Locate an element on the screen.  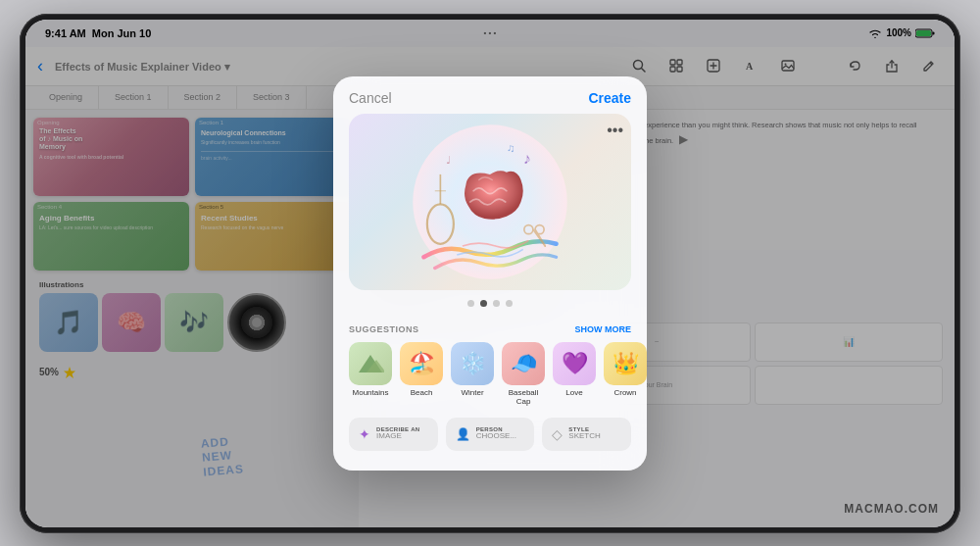
modal-image-area: ••• is located at coordinates (490, 202).